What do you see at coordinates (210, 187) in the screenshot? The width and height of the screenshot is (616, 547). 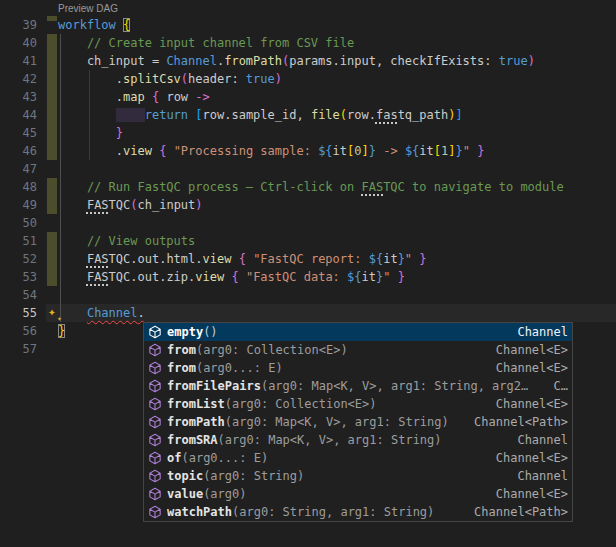 I see `code-token: // Run FastQC process – Ctrl-click on` at bounding box center [210, 187].